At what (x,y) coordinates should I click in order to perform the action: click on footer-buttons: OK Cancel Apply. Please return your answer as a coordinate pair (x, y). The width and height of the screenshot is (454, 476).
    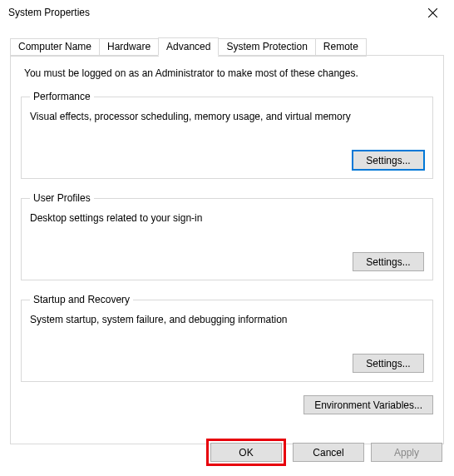
    Looking at the image, I should click on (324, 453).